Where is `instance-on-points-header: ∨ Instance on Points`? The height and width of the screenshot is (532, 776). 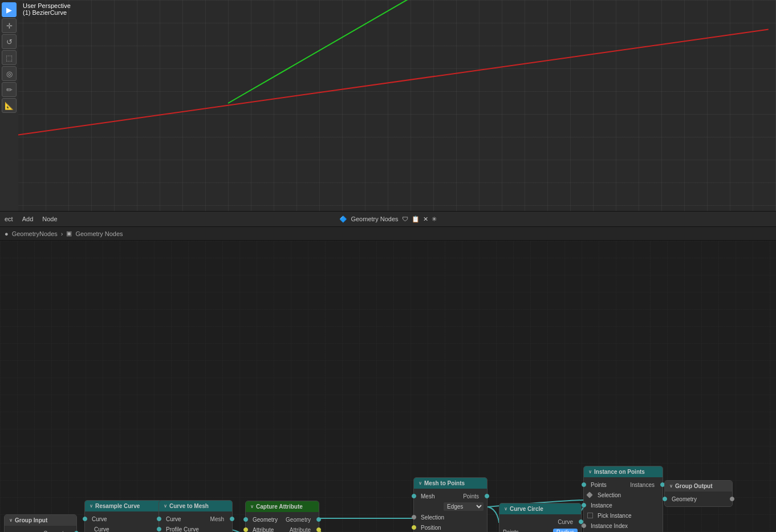 instance-on-points-header: ∨ Instance on Points is located at coordinates (623, 472).